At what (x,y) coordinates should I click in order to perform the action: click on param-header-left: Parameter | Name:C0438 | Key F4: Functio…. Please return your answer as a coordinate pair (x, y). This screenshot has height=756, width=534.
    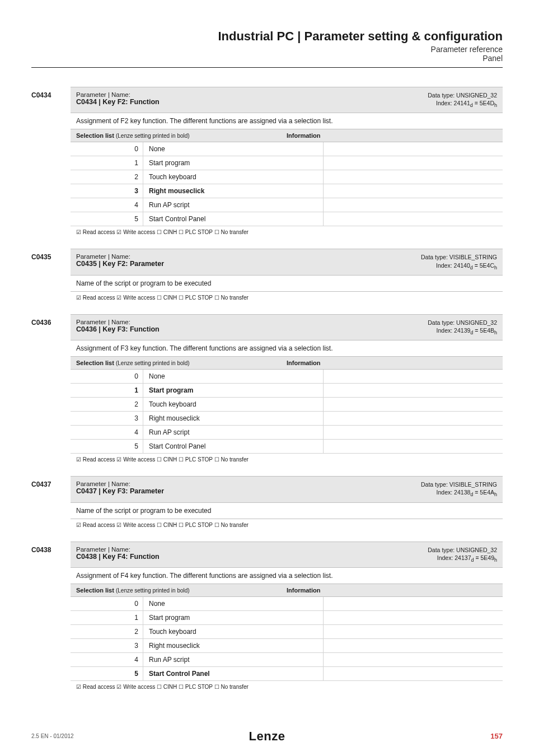
    Looking at the image, I should click on (118, 553).